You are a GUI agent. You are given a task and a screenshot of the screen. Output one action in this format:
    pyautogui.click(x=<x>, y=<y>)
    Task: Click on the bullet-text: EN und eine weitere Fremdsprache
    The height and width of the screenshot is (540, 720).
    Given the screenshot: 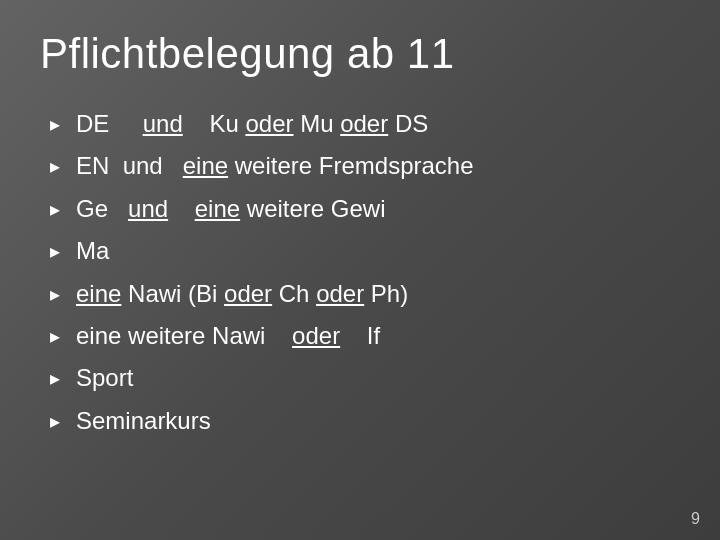 What is the action you would take?
    pyautogui.click(x=275, y=166)
    